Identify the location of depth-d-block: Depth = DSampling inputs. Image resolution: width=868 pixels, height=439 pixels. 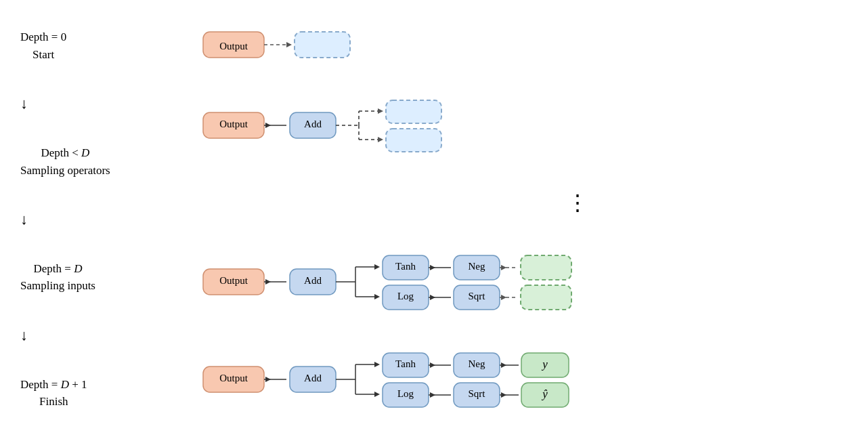
(58, 278).